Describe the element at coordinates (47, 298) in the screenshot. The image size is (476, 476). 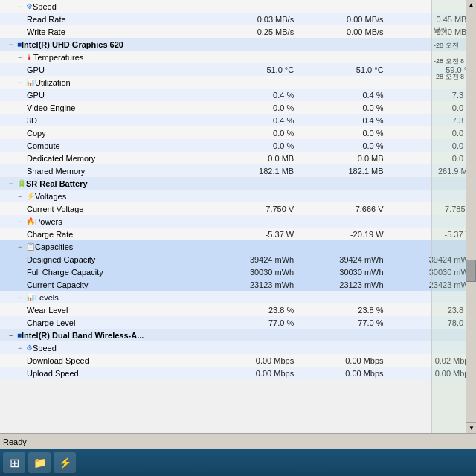
I see `node-label: Levels` at that location.